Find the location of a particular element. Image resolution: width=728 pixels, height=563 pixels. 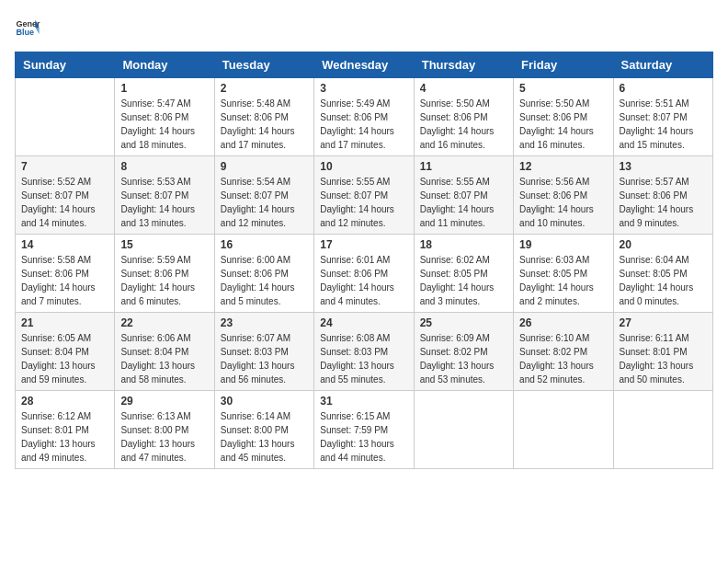

header-monday: Monday is located at coordinates (165, 65).